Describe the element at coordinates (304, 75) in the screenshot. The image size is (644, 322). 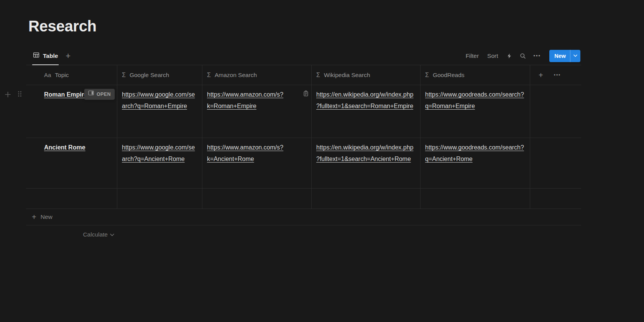
I see `table-header-row: Aa Topic Σ Google Search Σ Amazon Search…` at that location.